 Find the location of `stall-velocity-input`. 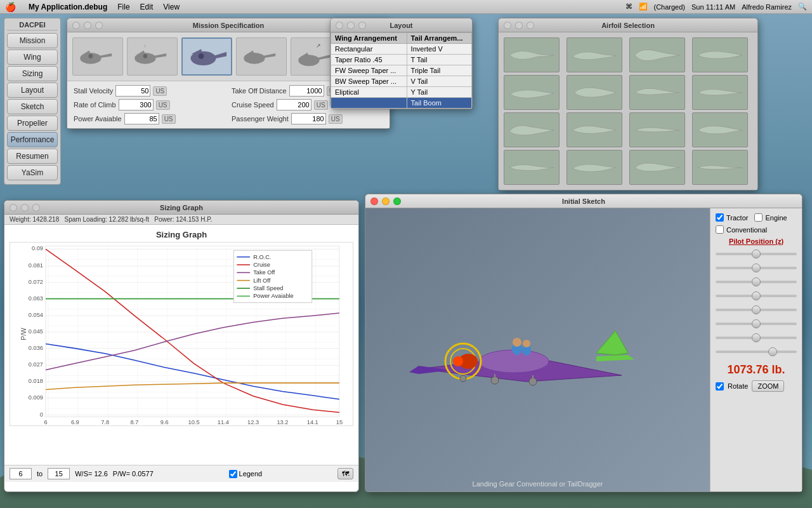

stall-velocity-input is located at coordinates (133, 91).